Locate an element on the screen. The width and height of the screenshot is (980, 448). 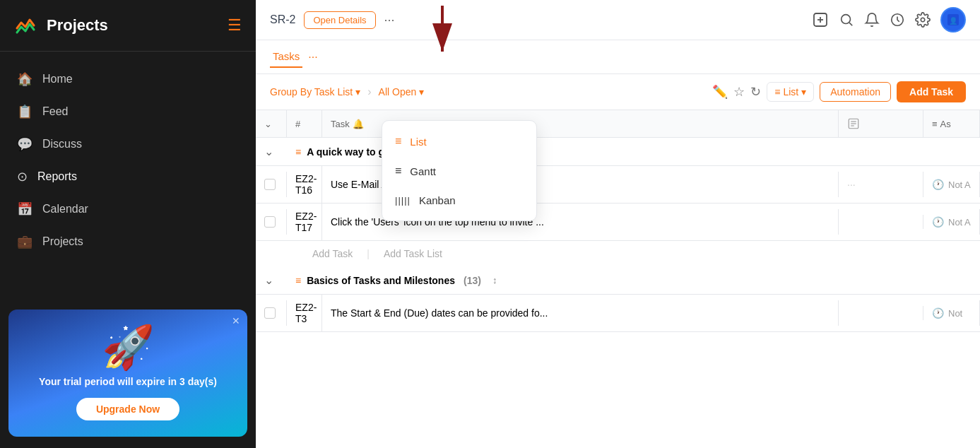
sidebar-item-calendar: 📅 Calendar is located at coordinates (128, 209).